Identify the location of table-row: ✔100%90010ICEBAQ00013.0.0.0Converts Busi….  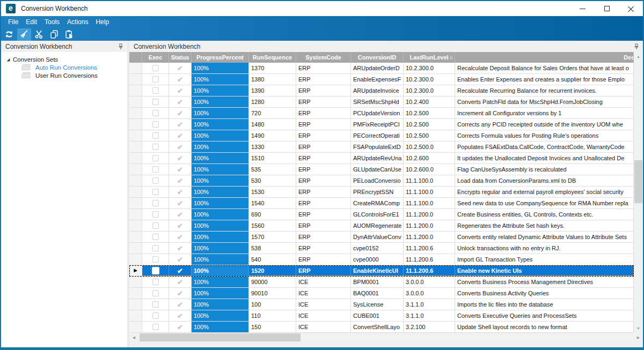
(382, 294).